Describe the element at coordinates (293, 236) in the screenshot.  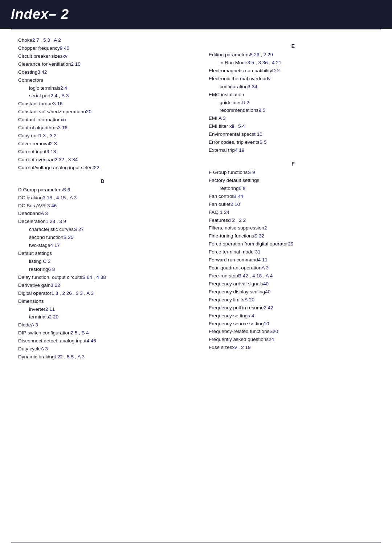
I see `entry-fine-tuning: Fine-tuning functionsS 32` at that location.